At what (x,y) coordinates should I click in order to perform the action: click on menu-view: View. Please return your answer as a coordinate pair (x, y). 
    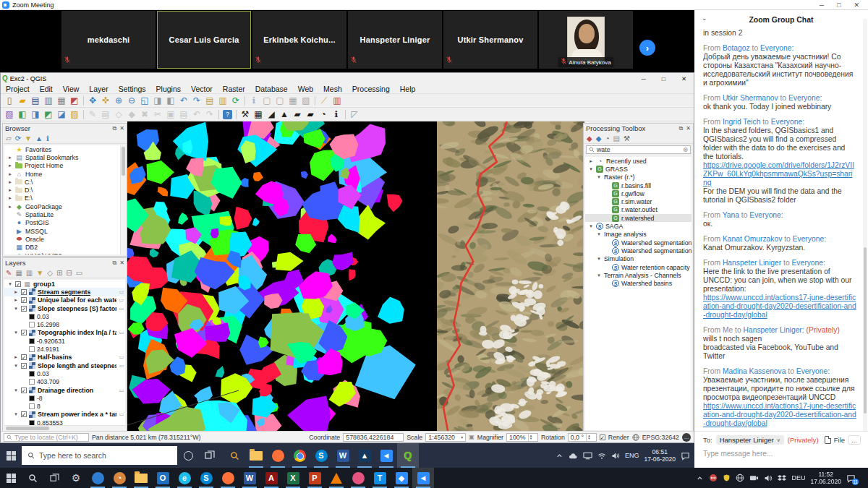
    Looking at the image, I should click on (71, 89).